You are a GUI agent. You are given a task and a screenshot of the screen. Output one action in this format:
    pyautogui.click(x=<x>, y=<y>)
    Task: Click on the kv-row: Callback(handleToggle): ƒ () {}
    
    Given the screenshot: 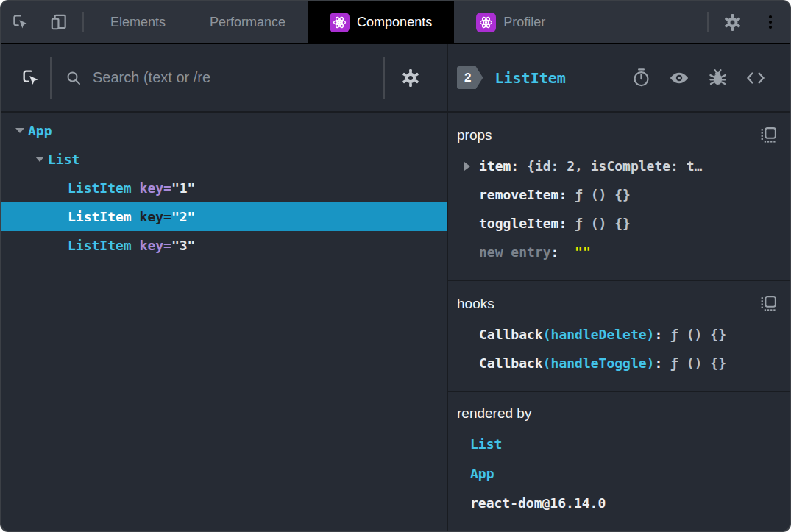 What is the action you would take?
    pyautogui.click(x=619, y=363)
    